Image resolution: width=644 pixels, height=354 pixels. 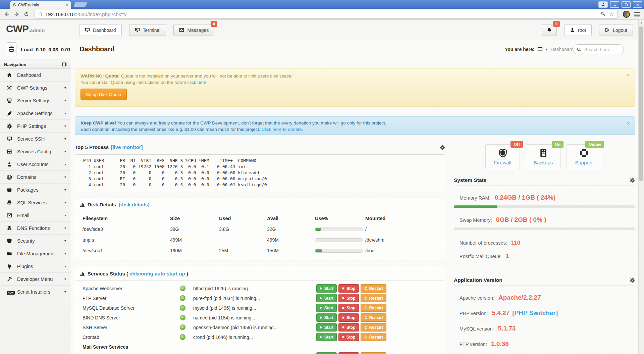 What do you see at coordinates (614, 5) in the screenshot?
I see `minimize-icon` at bounding box center [614, 5].